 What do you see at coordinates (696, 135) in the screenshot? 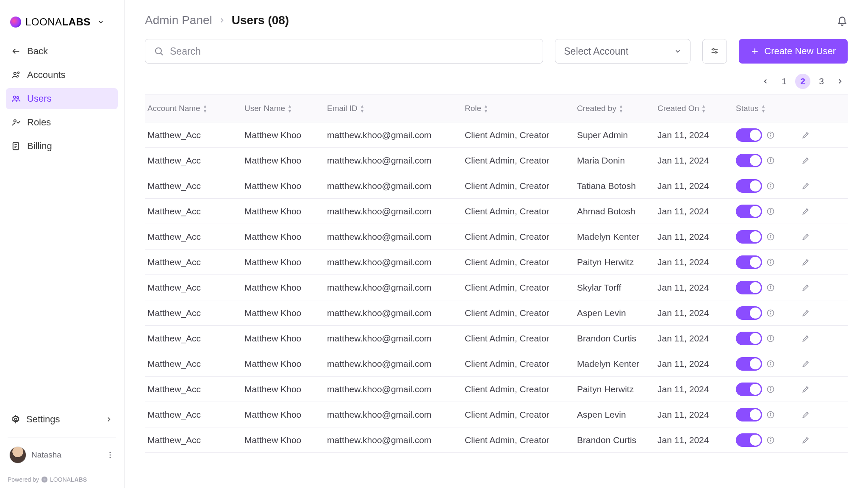
I see `cell-created-on: Jan 11, 2024` at bounding box center [696, 135].